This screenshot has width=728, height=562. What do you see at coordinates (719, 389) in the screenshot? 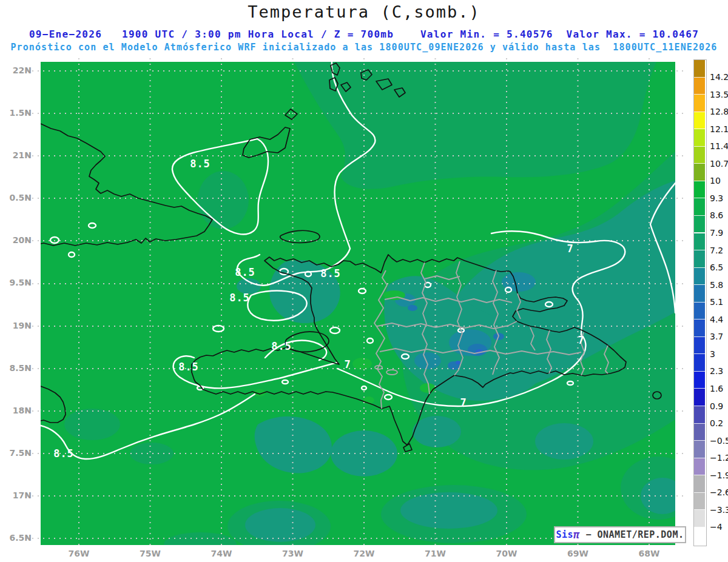
I see `colorbar-tick-label: 1.6` at bounding box center [719, 389].